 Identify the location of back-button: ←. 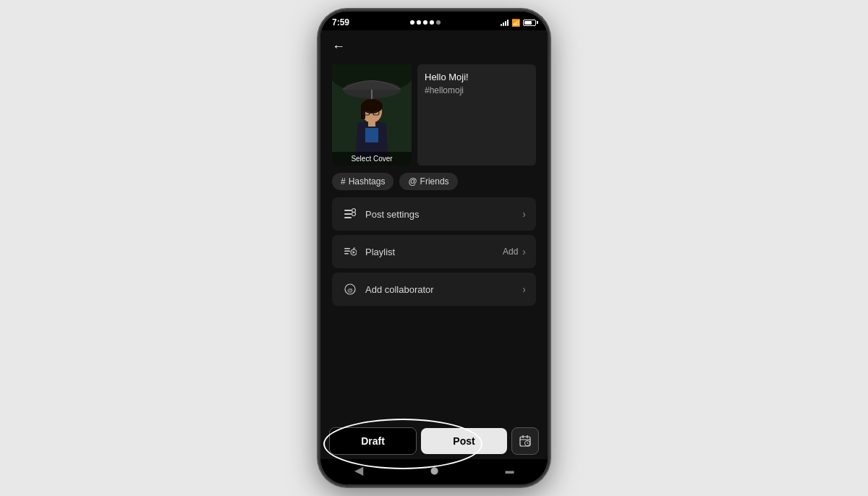
(434, 46).